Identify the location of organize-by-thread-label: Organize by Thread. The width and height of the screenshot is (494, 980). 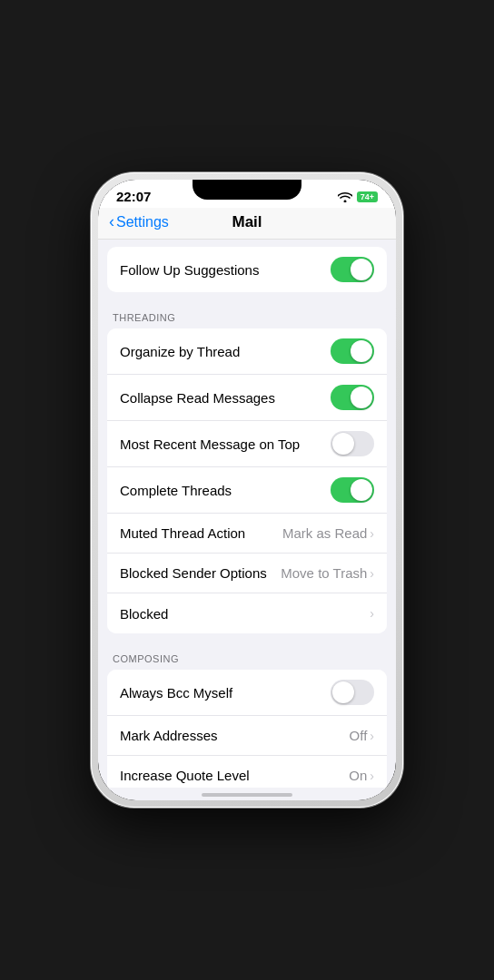
(225, 352).